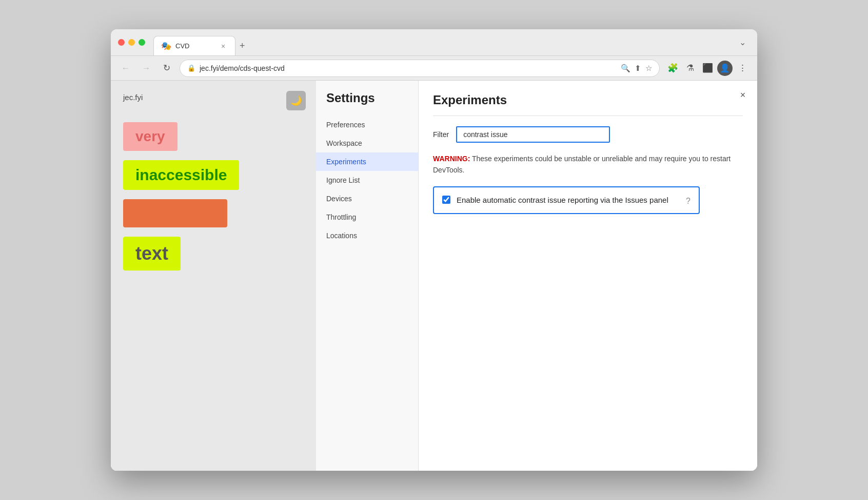 The height and width of the screenshot is (500, 868). What do you see at coordinates (181, 175) in the screenshot?
I see `sample-inaccessible: inaccessible` at bounding box center [181, 175].